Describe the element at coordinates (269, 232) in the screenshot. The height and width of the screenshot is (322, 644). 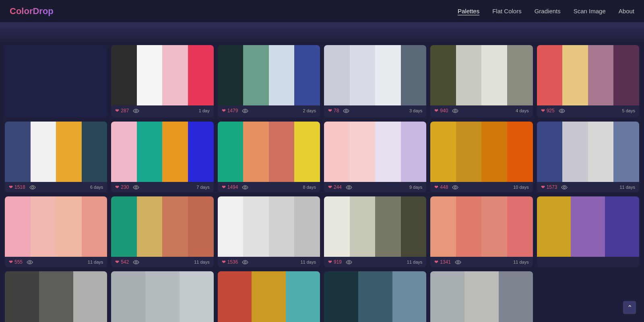
I see `palette-card: ❤153611 days` at that location.